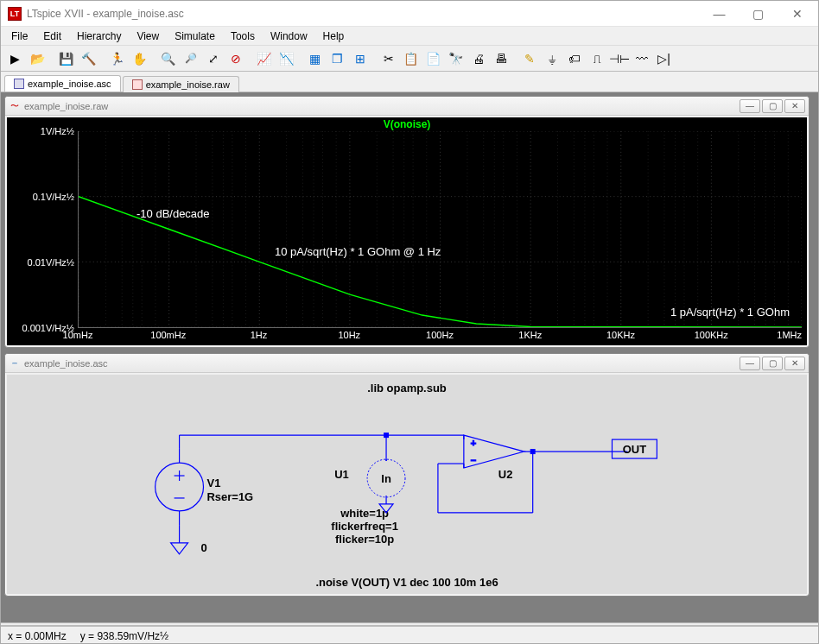  What do you see at coordinates (365, 527) in the screenshot?
I see `u1-p2: flickerfreq=1` at bounding box center [365, 527].